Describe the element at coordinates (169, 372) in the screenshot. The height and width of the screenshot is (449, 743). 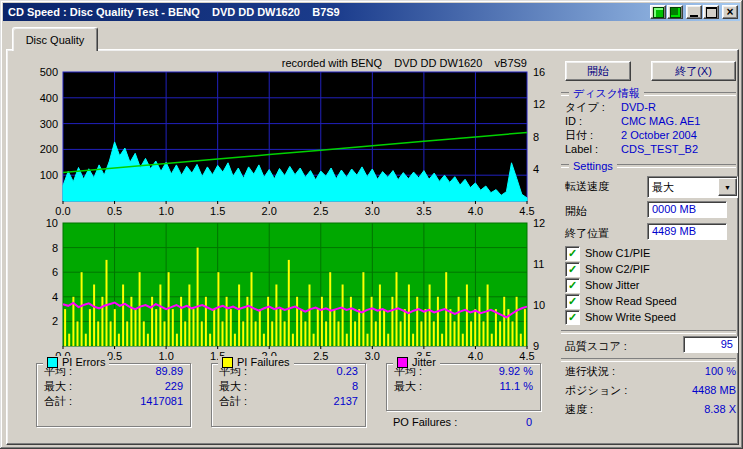
I see `avg-value: 89.89` at that location.